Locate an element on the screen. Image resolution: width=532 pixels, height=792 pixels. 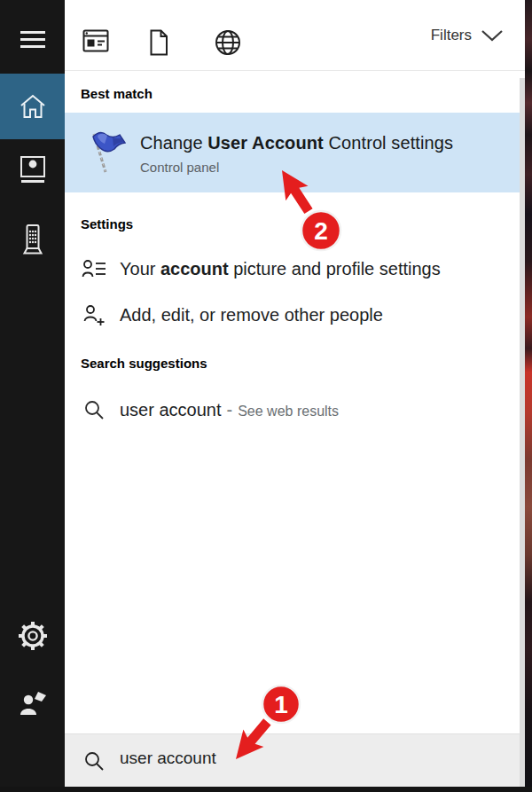
search-sidebar is located at coordinates (32, 396).